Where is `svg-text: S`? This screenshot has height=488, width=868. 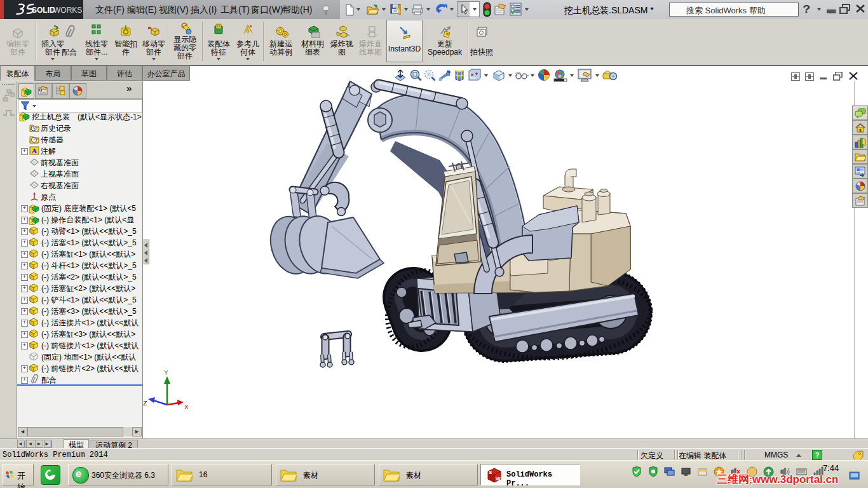 svg-text: S is located at coordinates (491, 473).